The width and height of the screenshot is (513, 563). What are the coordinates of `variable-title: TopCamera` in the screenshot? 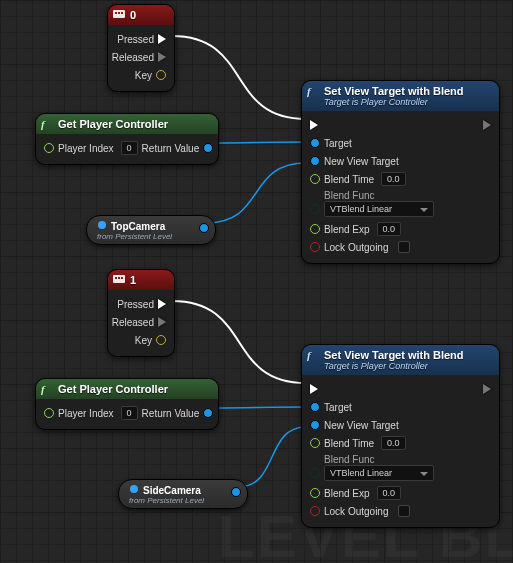 It's located at (138, 226).